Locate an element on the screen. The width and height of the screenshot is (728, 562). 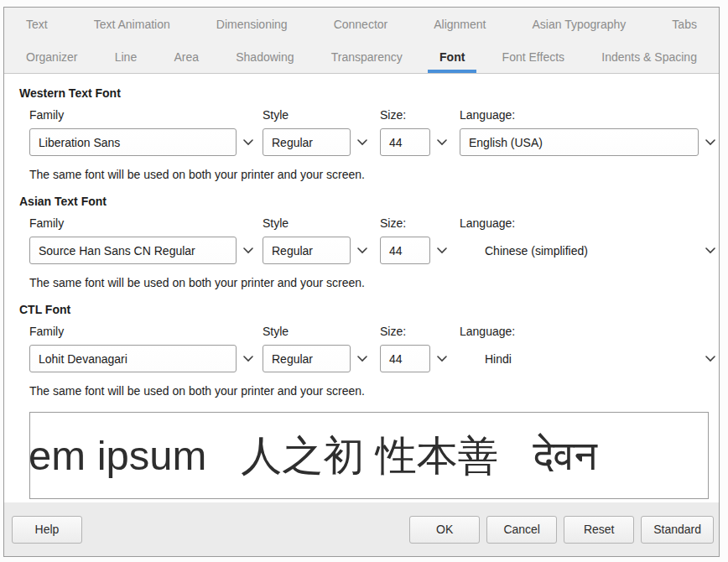
asian-size-combobox: 44 is located at coordinates (413, 250).